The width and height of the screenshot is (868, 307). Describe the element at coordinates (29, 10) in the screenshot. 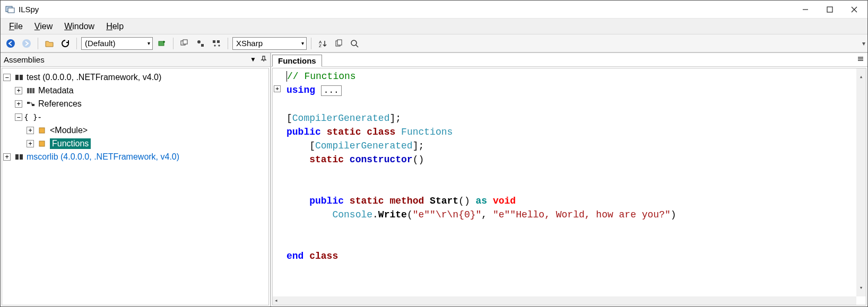

I see `window-title: ILSpy` at that location.